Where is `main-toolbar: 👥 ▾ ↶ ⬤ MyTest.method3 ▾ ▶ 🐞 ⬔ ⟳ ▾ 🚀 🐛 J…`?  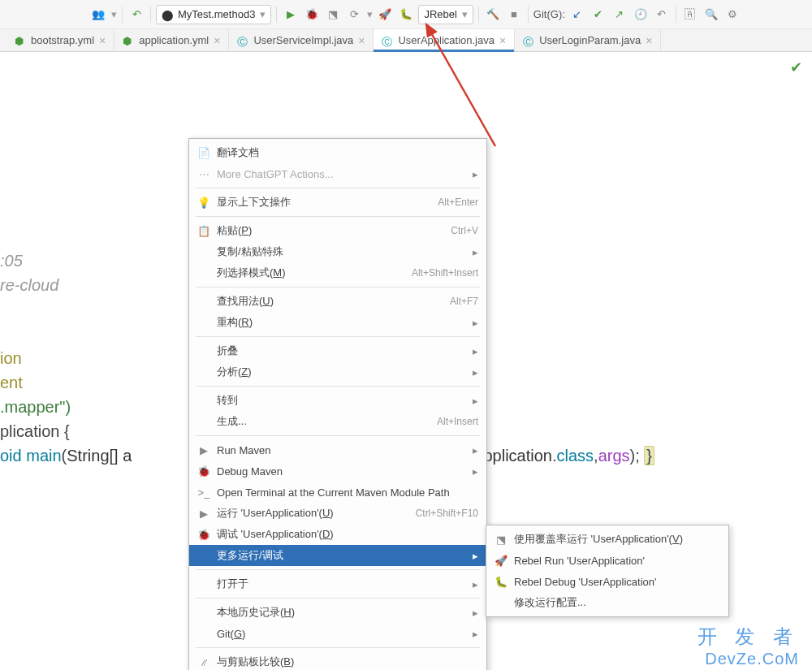 main-toolbar: 👥 ▾ ↶ ⬤ MyTest.method3 ▾ ▶ 🐞 ⬔ ⟳ ▾ 🚀 🐛 J… is located at coordinates (406, 15).